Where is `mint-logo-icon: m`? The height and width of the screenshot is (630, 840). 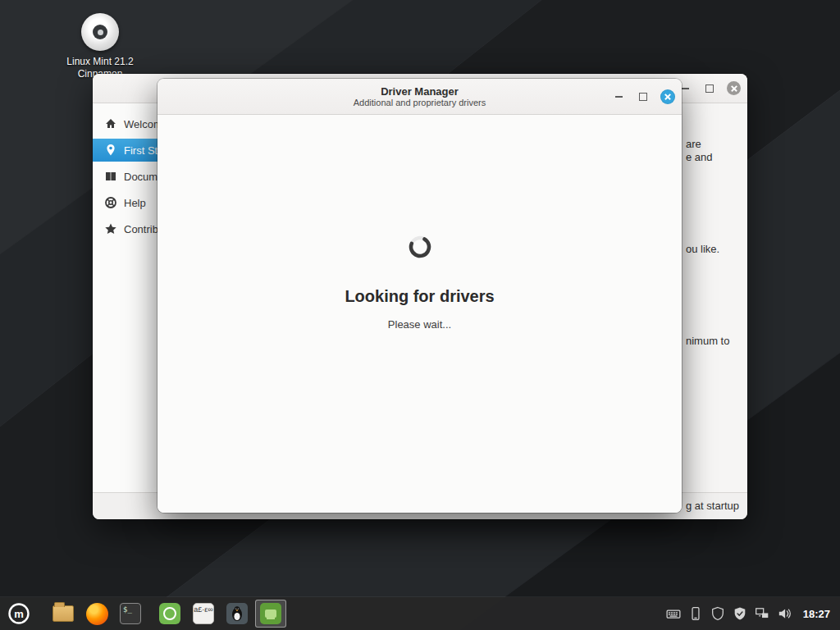
mint-logo-icon: m is located at coordinates (19, 614).